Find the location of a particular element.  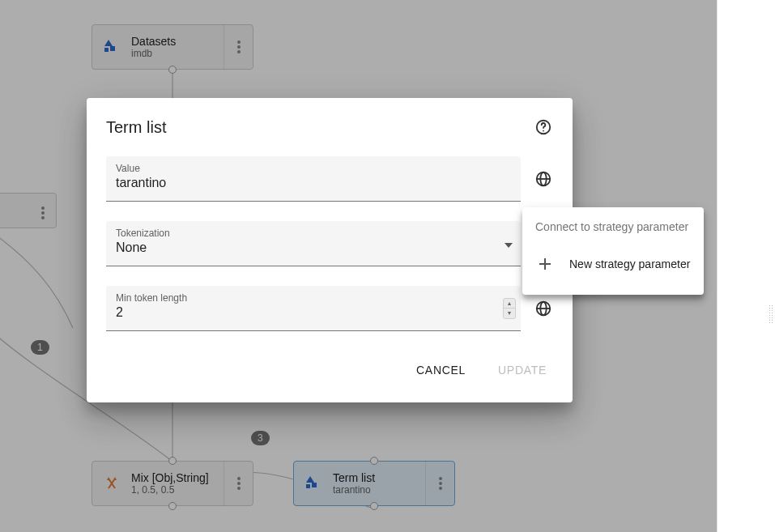

new-strategy-item: New strategy parameter is located at coordinates (613, 264).